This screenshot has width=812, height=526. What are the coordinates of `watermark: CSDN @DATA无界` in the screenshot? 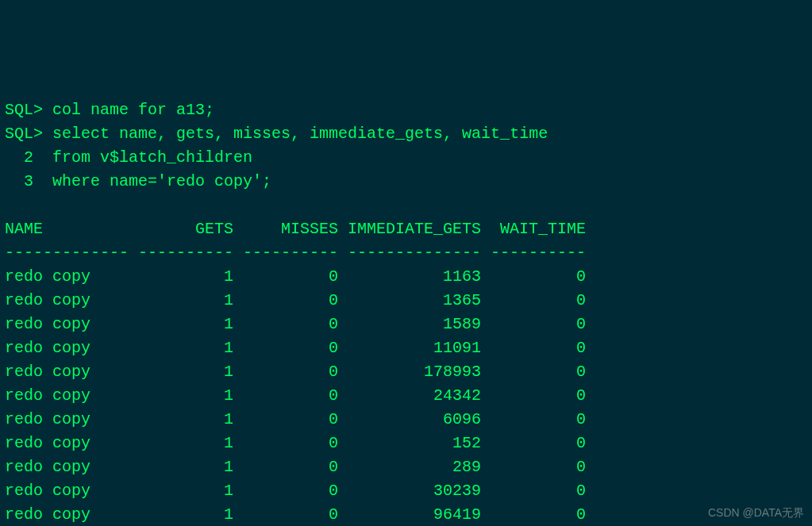 It's located at (756, 513).